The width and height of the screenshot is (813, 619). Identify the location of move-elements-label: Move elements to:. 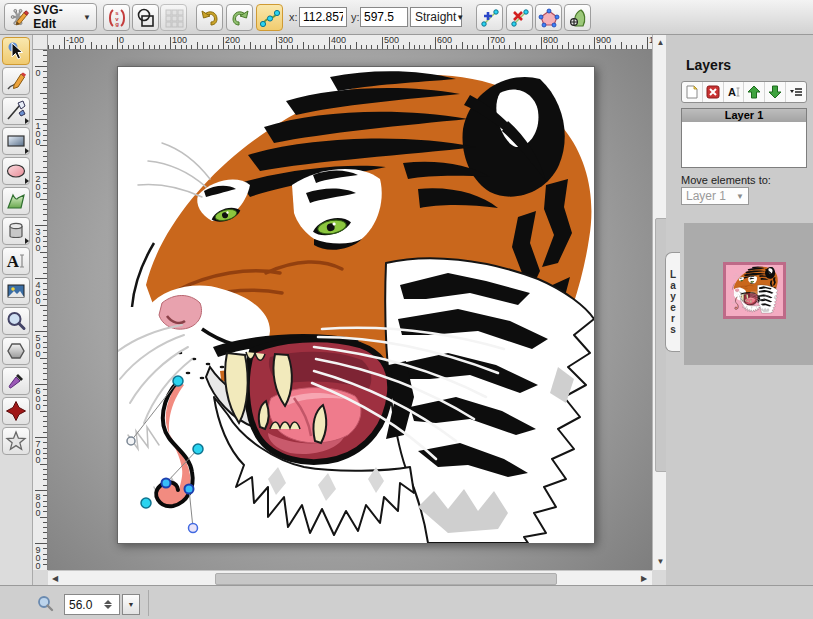
(726, 180).